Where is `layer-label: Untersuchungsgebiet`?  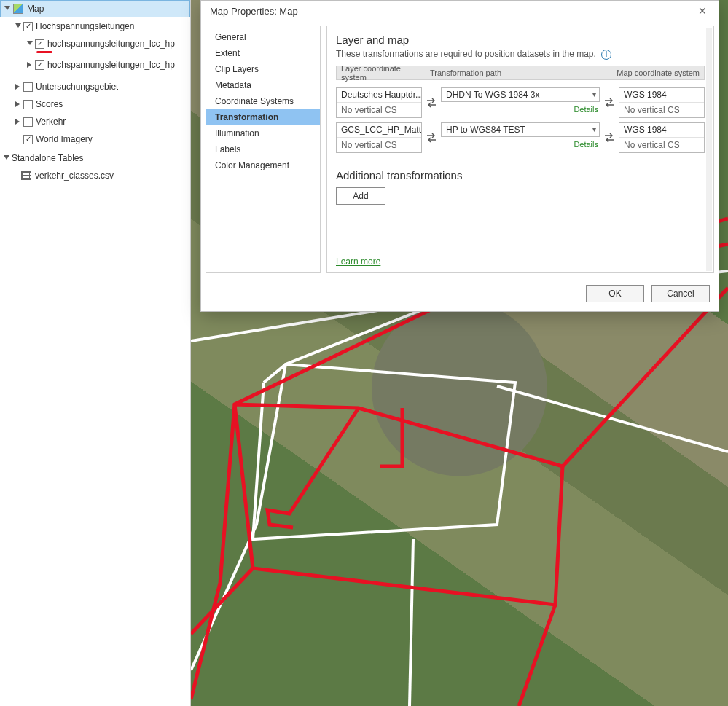
layer-label: Untersuchungsgebiet is located at coordinates (77, 87).